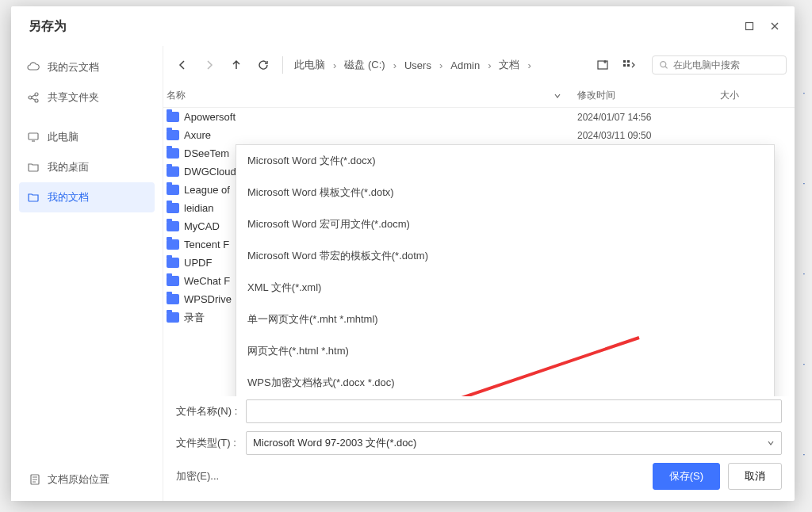  What do you see at coordinates (335, 443) in the screenshot?
I see `filetype-value: Microsoft Word 97-2003 文件(*.doc)` at bounding box center [335, 443].